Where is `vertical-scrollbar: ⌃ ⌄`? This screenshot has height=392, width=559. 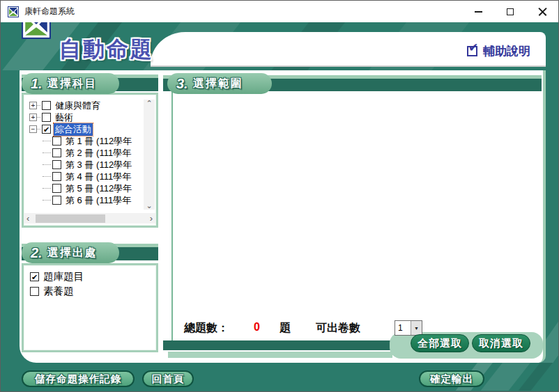
vertical-scrollbar: ⌃ ⌄ is located at coordinates (149, 155).